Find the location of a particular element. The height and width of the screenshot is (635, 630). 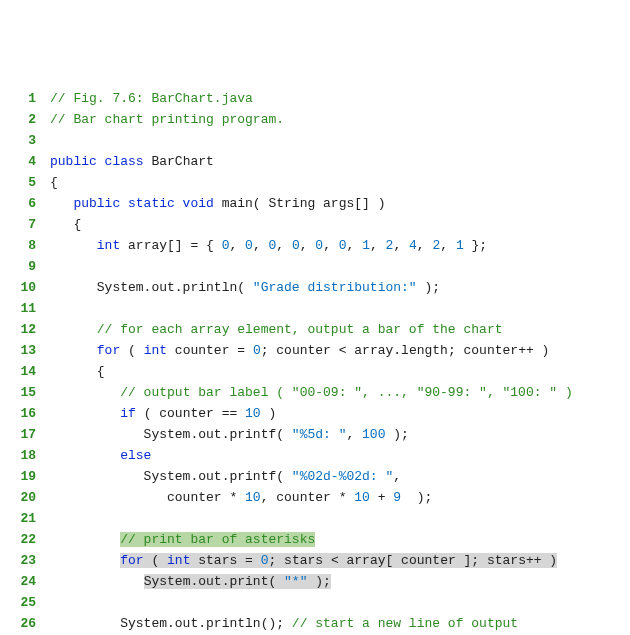

code-line: 6 public static void main( String args[]… is located at coordinates (315, 204).